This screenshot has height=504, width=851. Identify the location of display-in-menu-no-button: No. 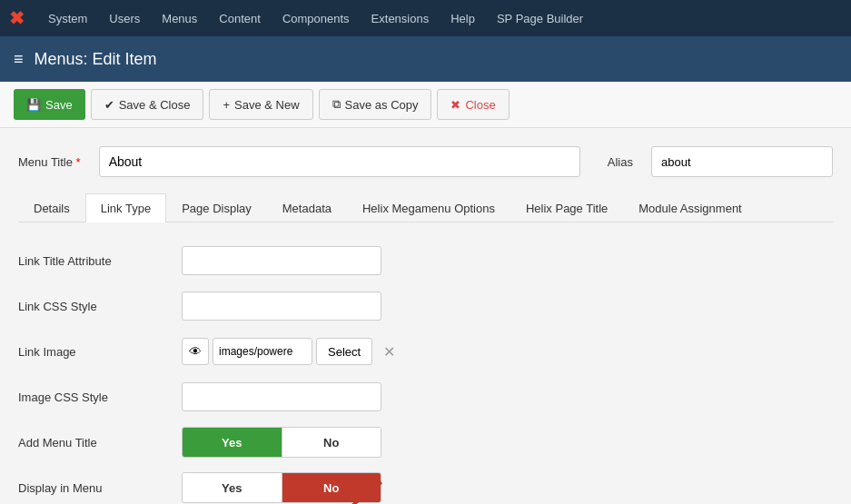
(332, 488).